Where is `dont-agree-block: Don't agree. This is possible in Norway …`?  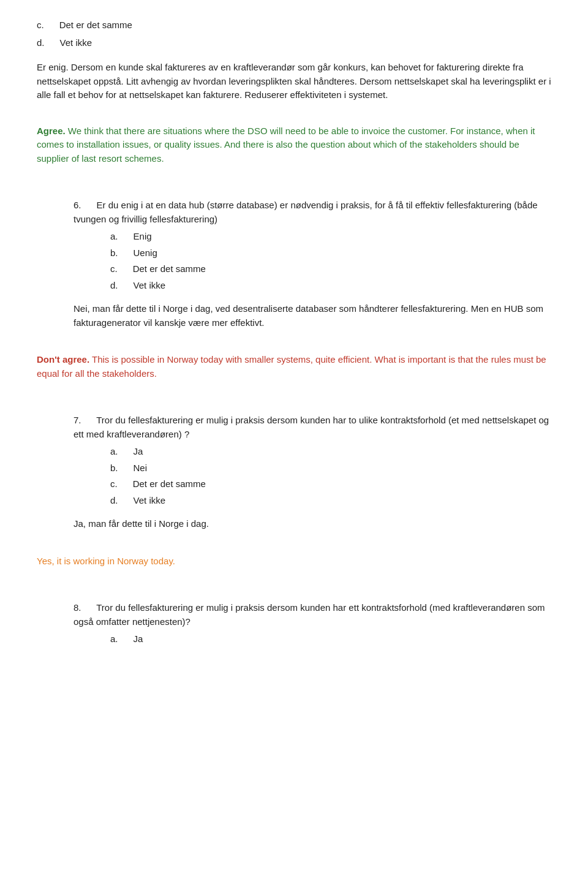
dont-agree-block: Don't agree. This is possible in Norway … is located at coordinates (294, 366).